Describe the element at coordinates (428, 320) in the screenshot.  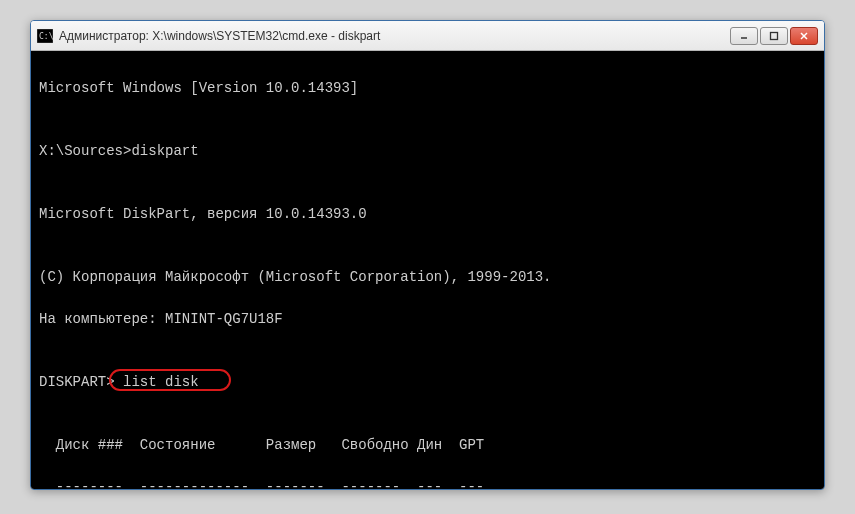
I see `computer-line: На компьютере: MININT-QG7U18F` at that location.